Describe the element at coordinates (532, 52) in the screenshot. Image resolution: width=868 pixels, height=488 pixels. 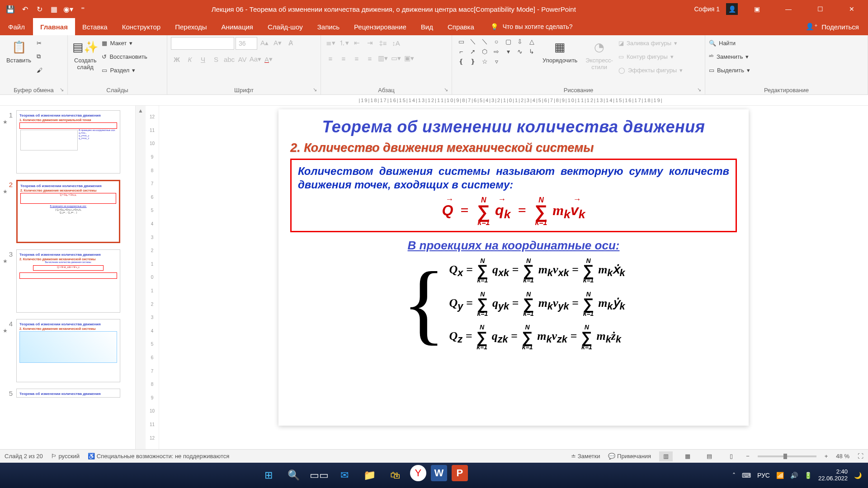
I see `shape-connector-icon: ↳` at that location.